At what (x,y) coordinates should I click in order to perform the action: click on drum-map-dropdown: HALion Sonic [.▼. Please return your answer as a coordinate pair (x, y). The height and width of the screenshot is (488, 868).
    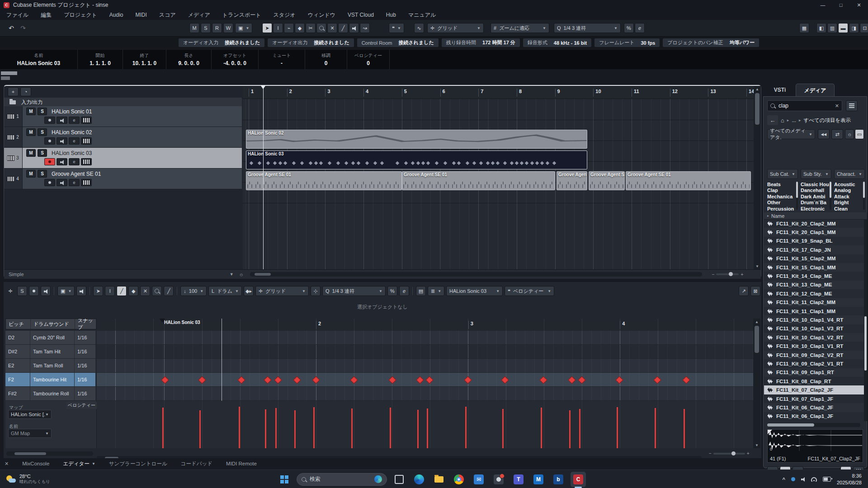
    Looking at the image, I should click on (30, 414).